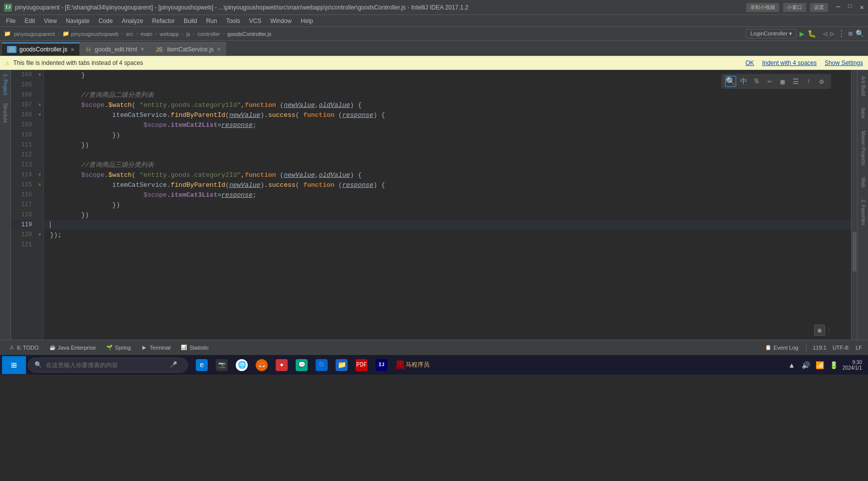  I want to click on settings-btn: 设置, so click(819, 7).